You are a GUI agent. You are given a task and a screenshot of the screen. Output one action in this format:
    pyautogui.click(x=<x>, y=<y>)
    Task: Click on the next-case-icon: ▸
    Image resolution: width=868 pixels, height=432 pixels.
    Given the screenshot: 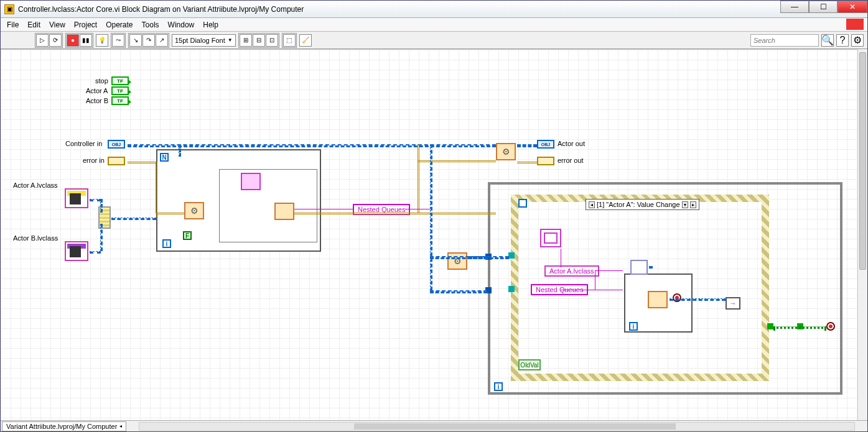 What is the action you would take?
    pyautogui.click(x=693, y=205)
    